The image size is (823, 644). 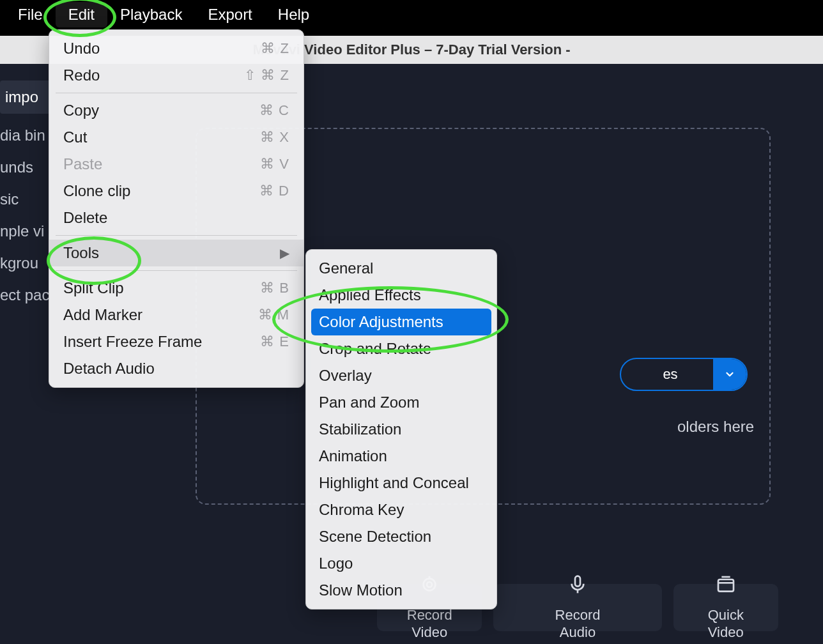 What do you see at coordinates (176, 218) in the screenshot?
I see `menu-item-delete: Delete` at bounding box center [176, 218].